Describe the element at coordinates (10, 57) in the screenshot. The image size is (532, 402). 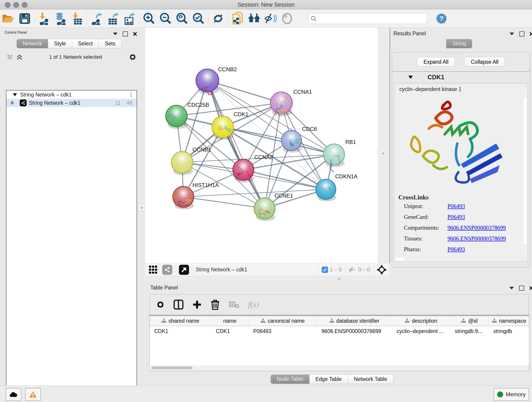
I see `collapse-all-icon` at that location.